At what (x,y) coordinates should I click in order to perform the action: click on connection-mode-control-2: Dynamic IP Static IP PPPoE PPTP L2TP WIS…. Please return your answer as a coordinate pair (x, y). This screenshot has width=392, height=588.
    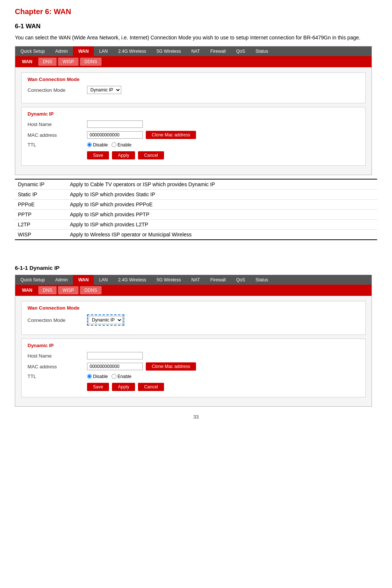
    Looking at the image, I should click on (106, 320).